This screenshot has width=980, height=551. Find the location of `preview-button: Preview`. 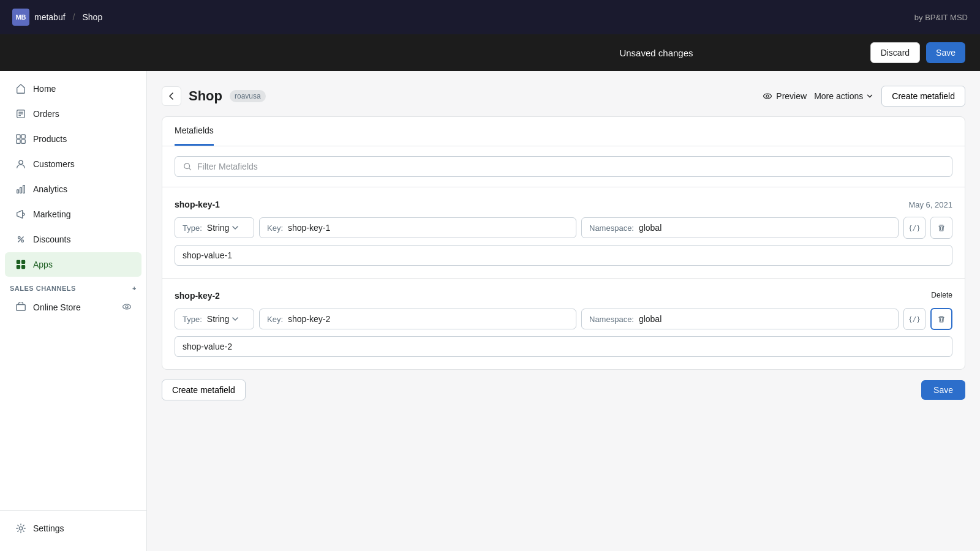

preview-button: Preview is located at coordinates (785, 96).